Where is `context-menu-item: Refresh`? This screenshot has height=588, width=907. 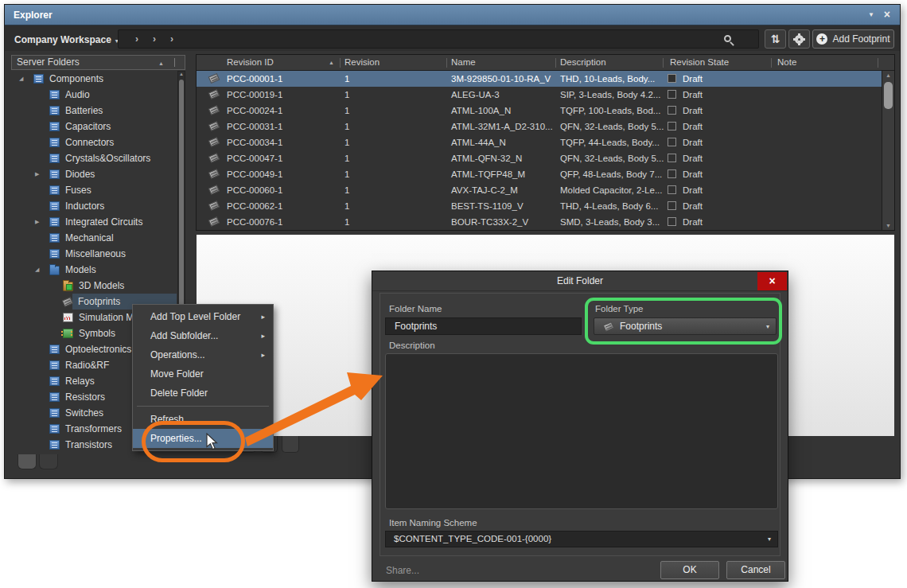
context-menu-item: Refresh is located at coordinates (203, 419).